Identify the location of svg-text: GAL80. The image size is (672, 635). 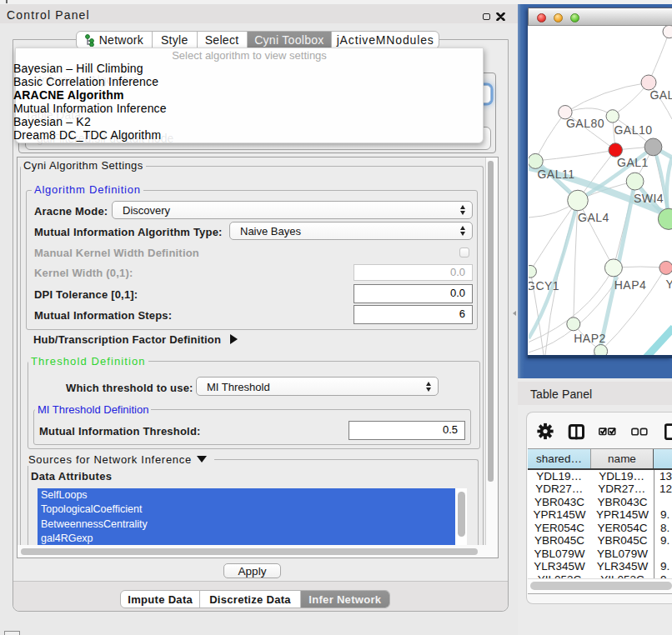
(585, 123).